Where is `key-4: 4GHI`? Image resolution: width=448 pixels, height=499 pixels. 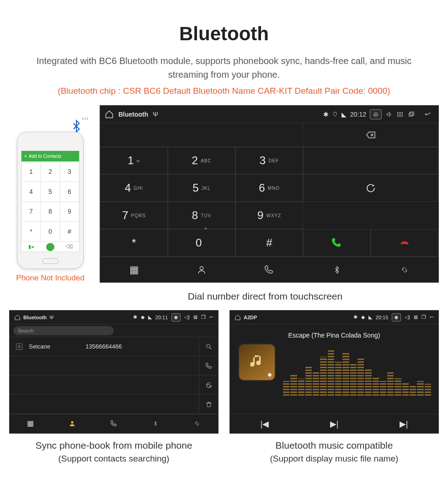 key-4: 4GHI is located at coordinates (134, 188).